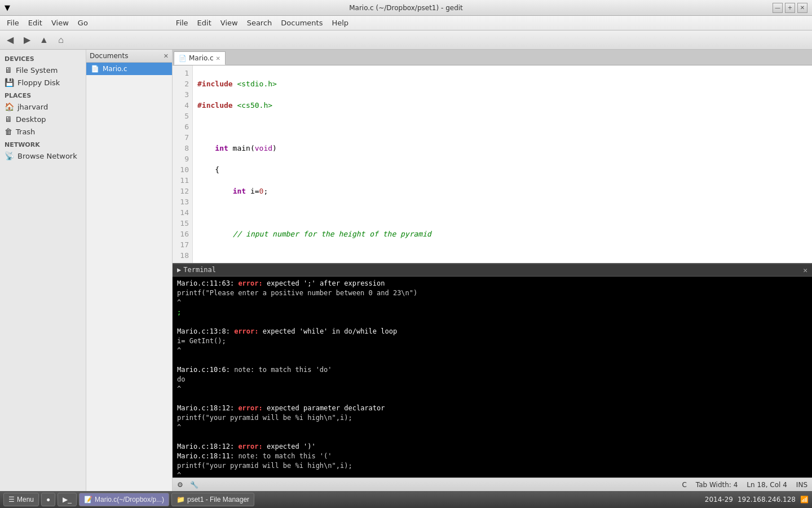 This screenshot has height=508, width=812. I want to click on close-button: ✕, so click(802, 8).